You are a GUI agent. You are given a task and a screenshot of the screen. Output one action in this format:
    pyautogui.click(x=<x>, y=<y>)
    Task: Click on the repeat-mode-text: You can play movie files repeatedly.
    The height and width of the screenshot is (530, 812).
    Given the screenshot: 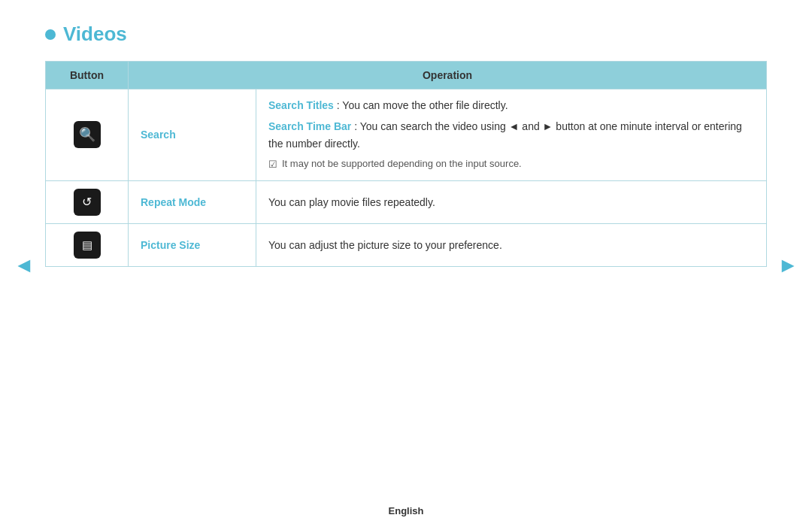 What is the action you would take?
    pyautogui.click(x=352, y=202)
    